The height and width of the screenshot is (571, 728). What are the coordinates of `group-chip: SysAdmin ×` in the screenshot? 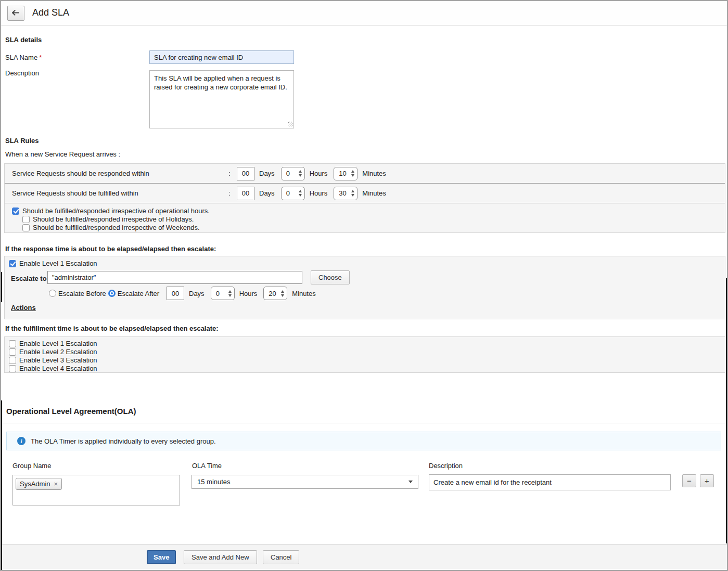 It's located at (39, 484).